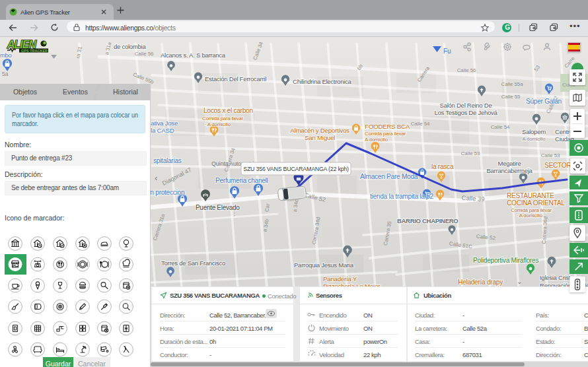 Image resolution: width=588 pixels, height=367 pixels. What do you see at coordinates (513, 84) in the screenshot?
I see `svg-text: Calle 55a` at bounding box center [513, 84].